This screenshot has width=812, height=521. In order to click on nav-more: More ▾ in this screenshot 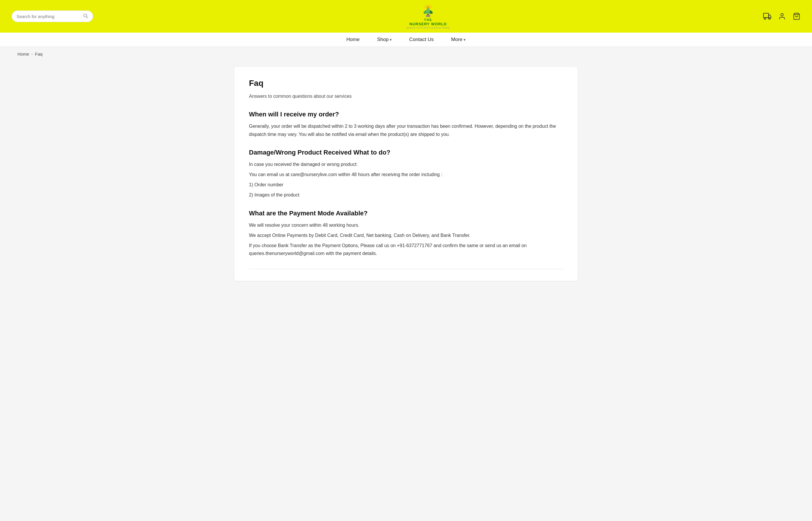, I will do `click(458, 40)`.